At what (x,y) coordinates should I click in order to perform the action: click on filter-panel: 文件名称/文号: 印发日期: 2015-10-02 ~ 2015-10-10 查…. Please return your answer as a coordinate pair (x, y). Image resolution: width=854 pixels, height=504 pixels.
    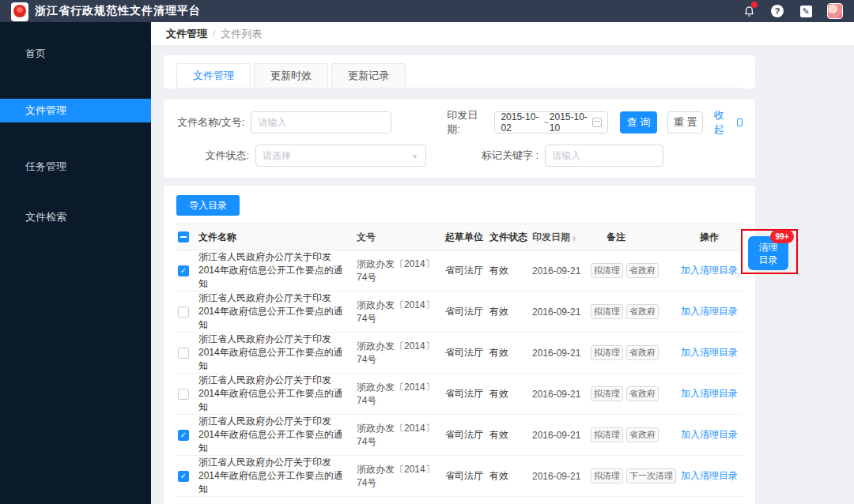
    Looking at the image, I should click on (459, 139).